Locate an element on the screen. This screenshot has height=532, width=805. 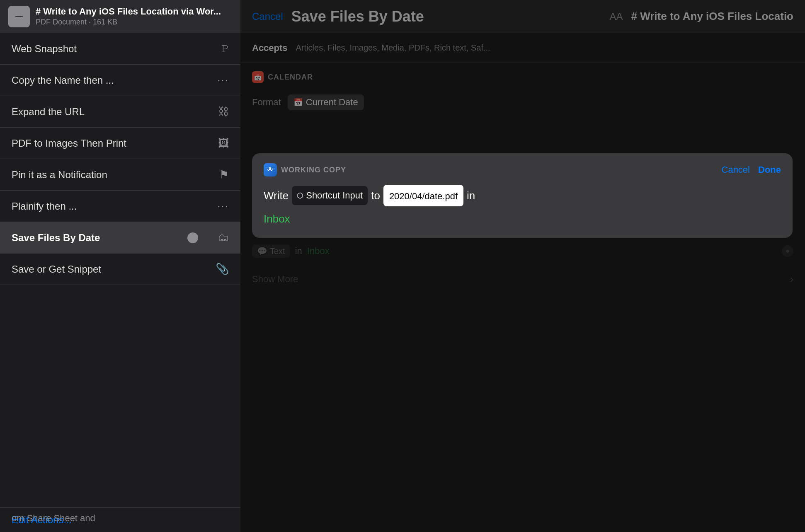
modal-shortcut-badge: ⬡ Shortcut Input is located at coordinates (330, 196).